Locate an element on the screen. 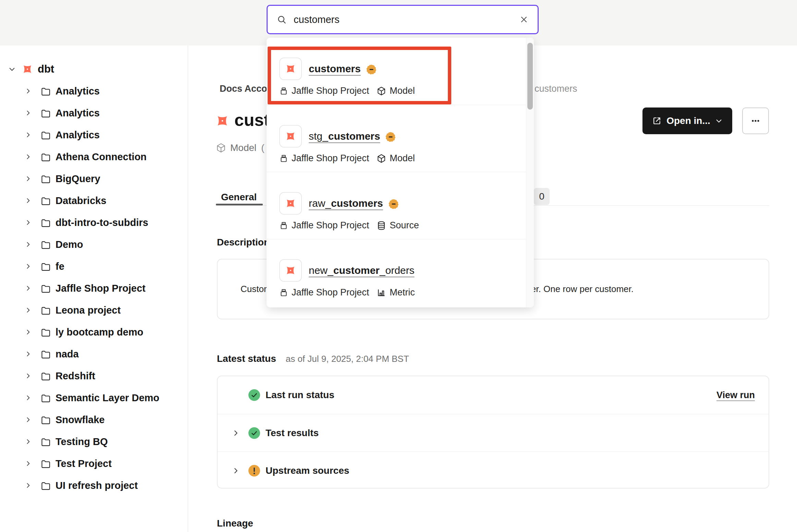 The height and width of the screenshot is (532, 797). resource-meta: Model ( is located at coordinates (240, 148).